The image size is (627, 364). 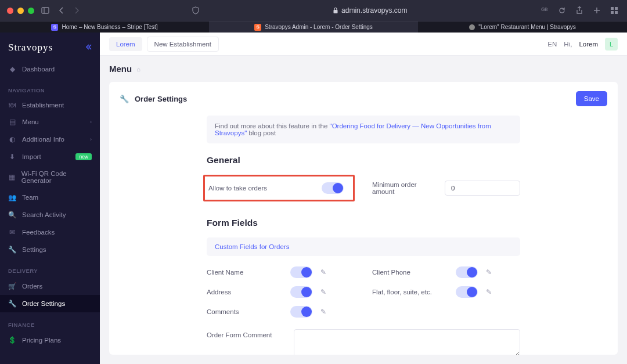 What do you see at coordinates (482, 188) in the screenshot?
I see `min-order-input` at bounding box center [482, 188].